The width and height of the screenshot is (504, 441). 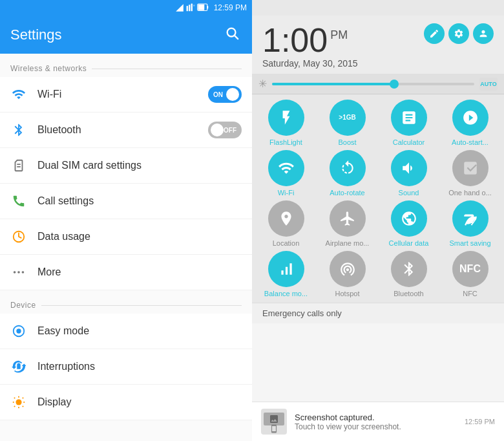 I want to click on notif-status-bar, so click(x=378, y=8).